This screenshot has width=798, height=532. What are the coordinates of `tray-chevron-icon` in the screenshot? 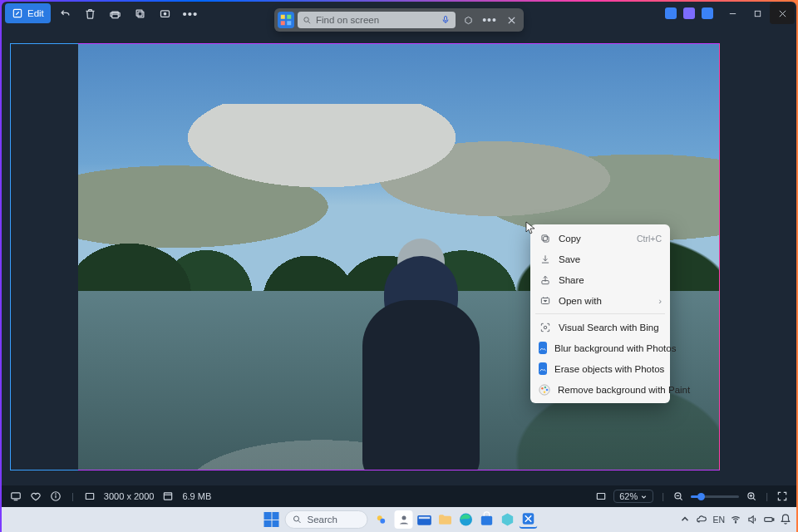 It's located at (685, 520).